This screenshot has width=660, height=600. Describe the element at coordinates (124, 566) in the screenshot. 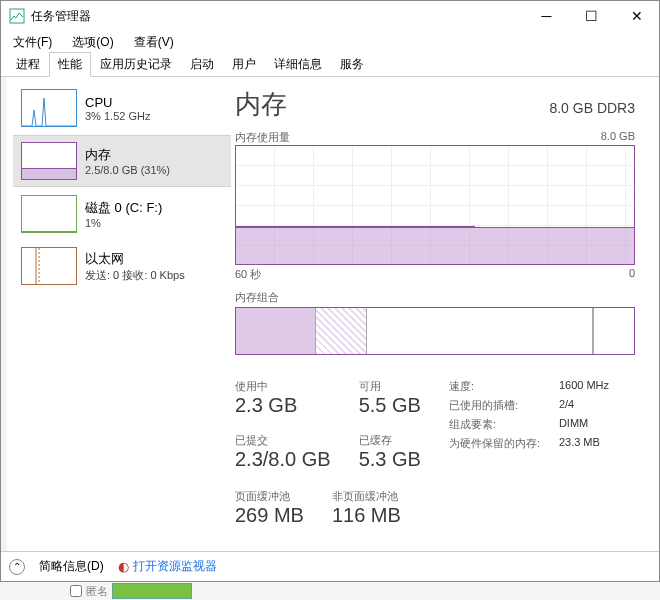

I see `resource-monitor-icon: ◐` at that location.